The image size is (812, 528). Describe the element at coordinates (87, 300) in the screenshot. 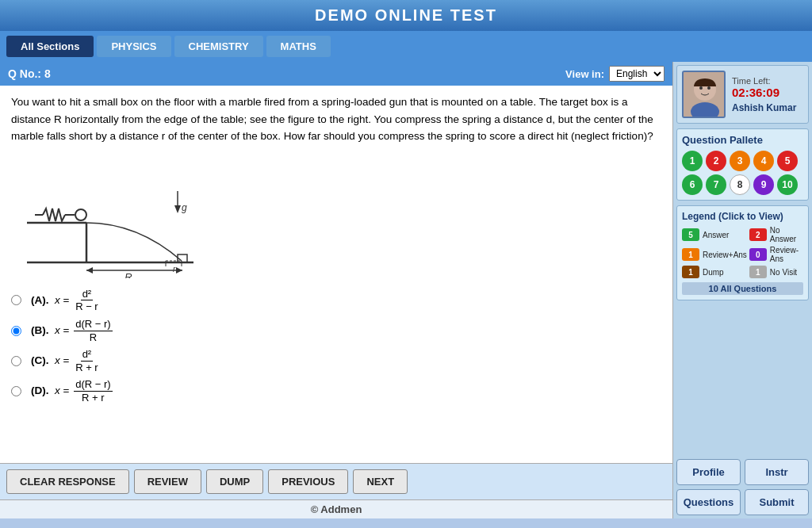

I see `option-a-fraction: d² R − r` at that location.